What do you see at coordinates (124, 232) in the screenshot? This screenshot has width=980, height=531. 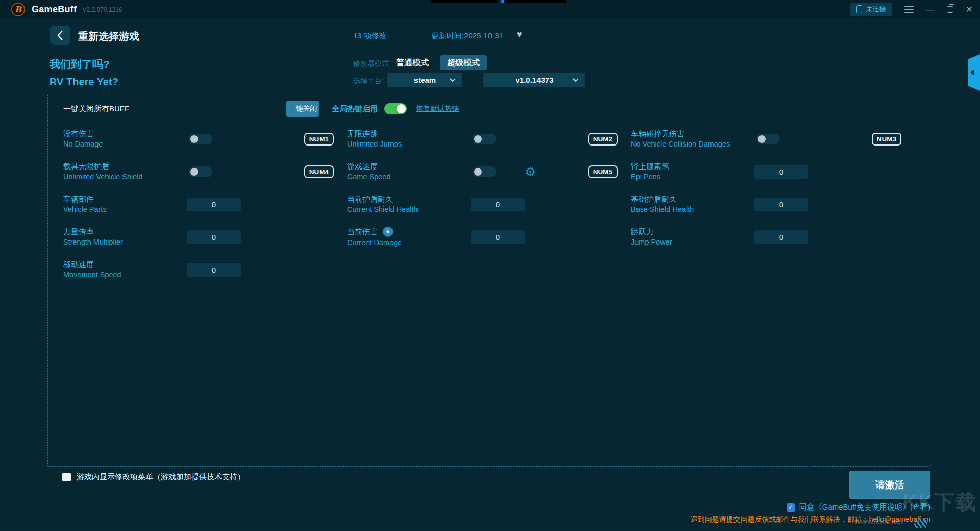 I see `cheat-name-cn: 力量倍率` at bounding box center [124, 232].